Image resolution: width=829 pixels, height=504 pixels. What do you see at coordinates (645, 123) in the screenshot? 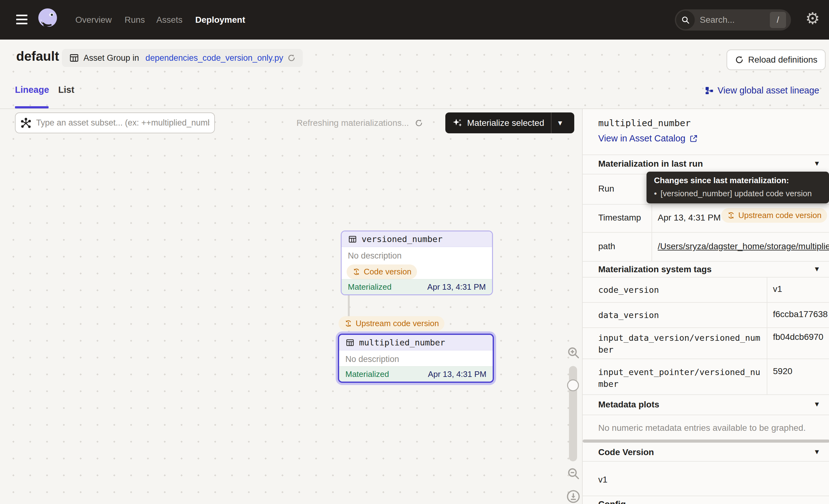
I see `panel-asset-title: multiplied_number` at bounding box center [645, 123].